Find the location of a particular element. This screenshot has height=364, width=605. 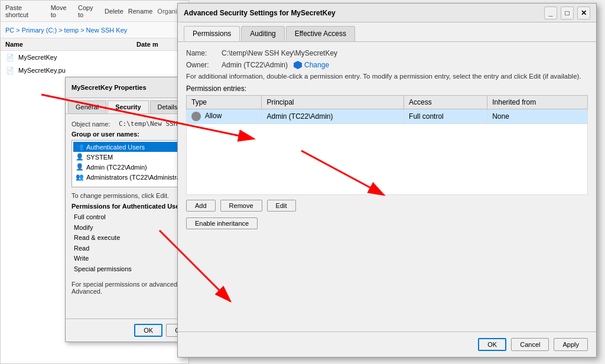

col-inherited: Inherited from is located at coordinates (538, 103).